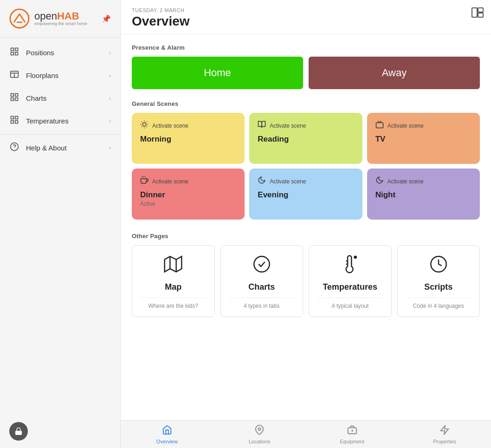  I want to click on nav-divider, so click(60, 135).